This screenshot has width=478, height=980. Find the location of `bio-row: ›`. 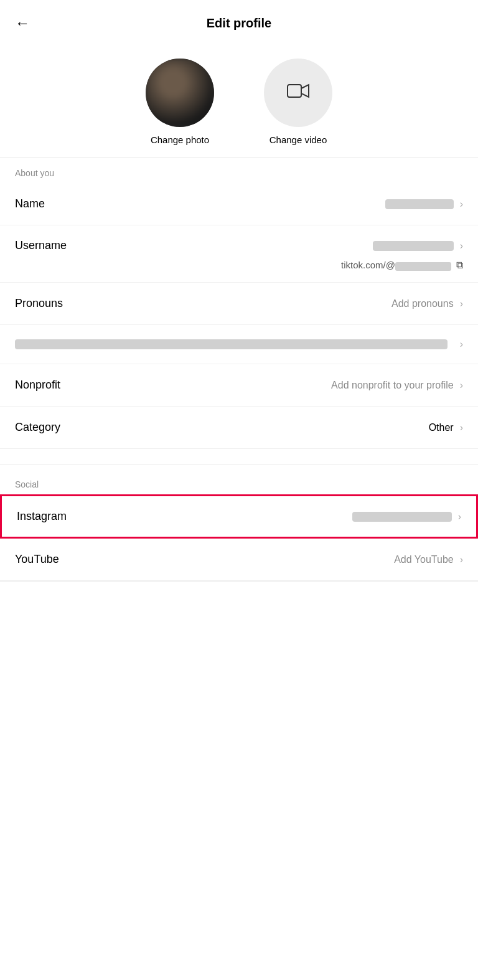

bio-row: › is located at coordinates (239, 345).